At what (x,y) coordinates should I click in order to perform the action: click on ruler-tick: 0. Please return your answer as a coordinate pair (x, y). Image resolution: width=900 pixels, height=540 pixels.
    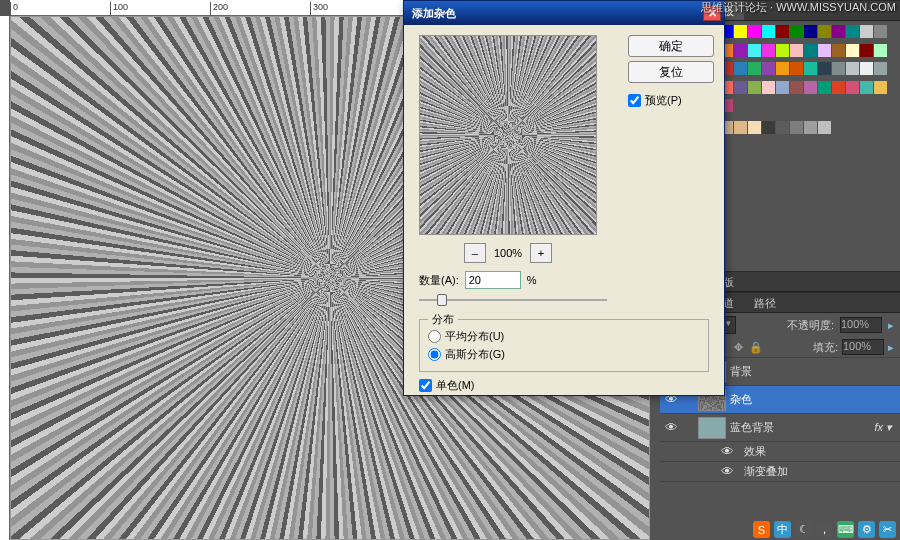
    Looking at the image, I should click on (14, 9).